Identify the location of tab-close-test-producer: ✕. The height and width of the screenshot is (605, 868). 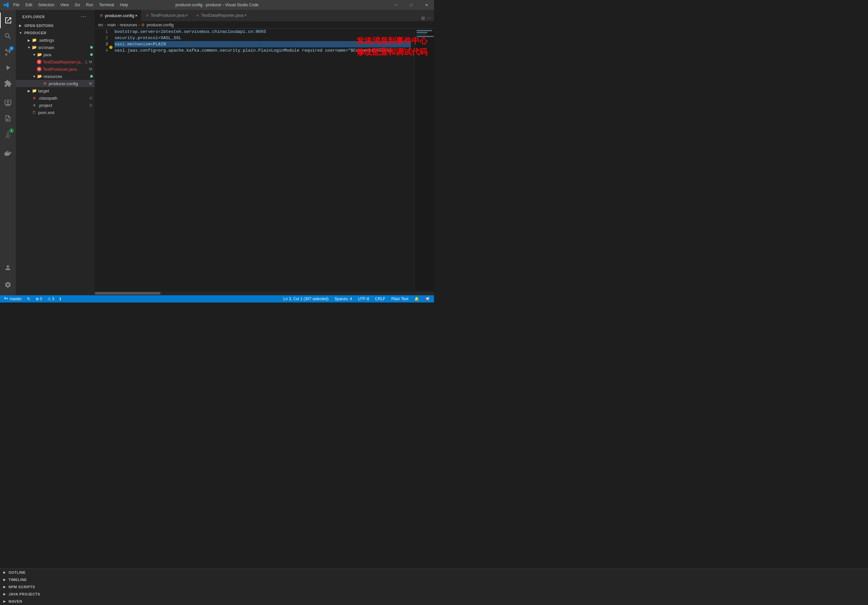
(187, 15).